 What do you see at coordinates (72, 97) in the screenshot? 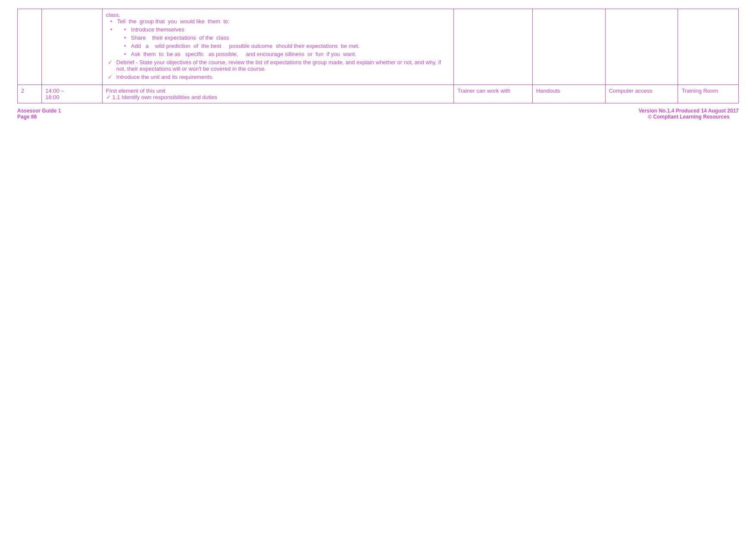
I see `time-end: 18:00` at bounding box center [72, 97].